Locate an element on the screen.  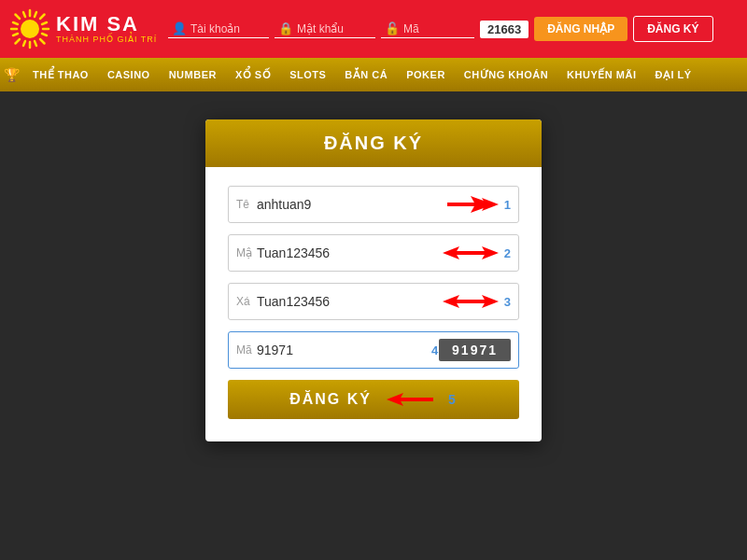
header: KIM SA THÀNH PHỐ GIẢI TRÍ 👤 🔒 🔓 21663 ĐĂ… is located at coordinates (374, 29).